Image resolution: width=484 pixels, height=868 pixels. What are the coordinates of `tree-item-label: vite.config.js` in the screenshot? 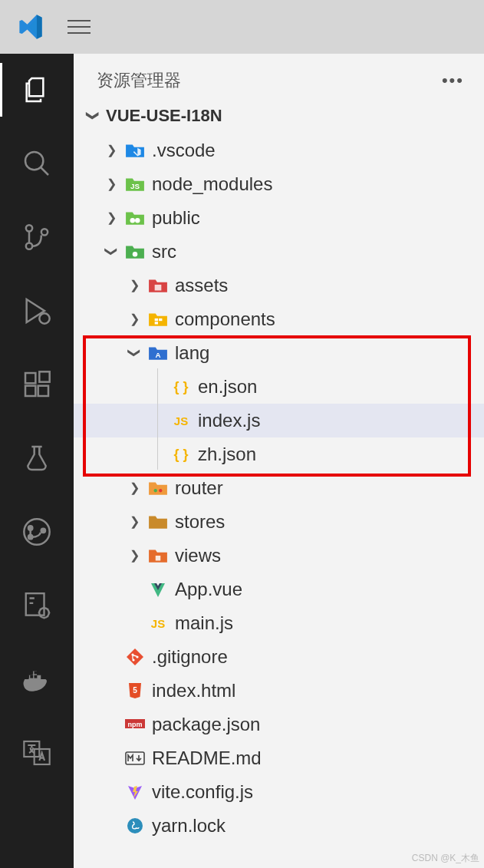 It's located at (202, 792).